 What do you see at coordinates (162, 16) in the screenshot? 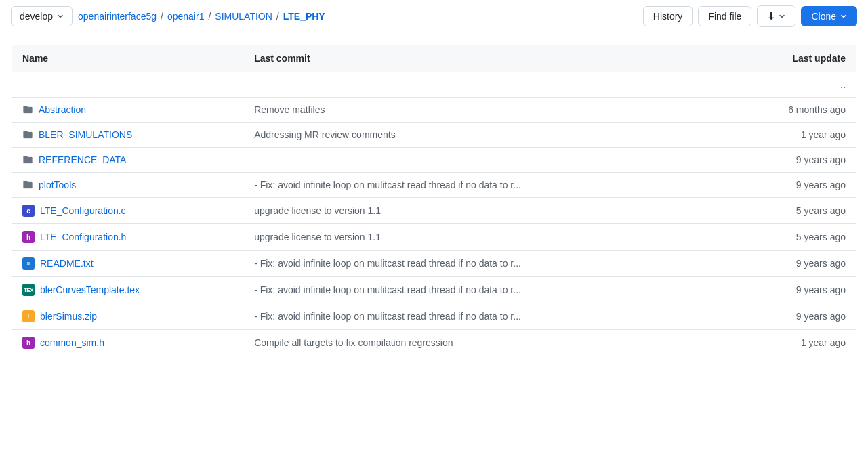
I see `breadcrumb-sep-0: /` at bounding box center [162, 16].